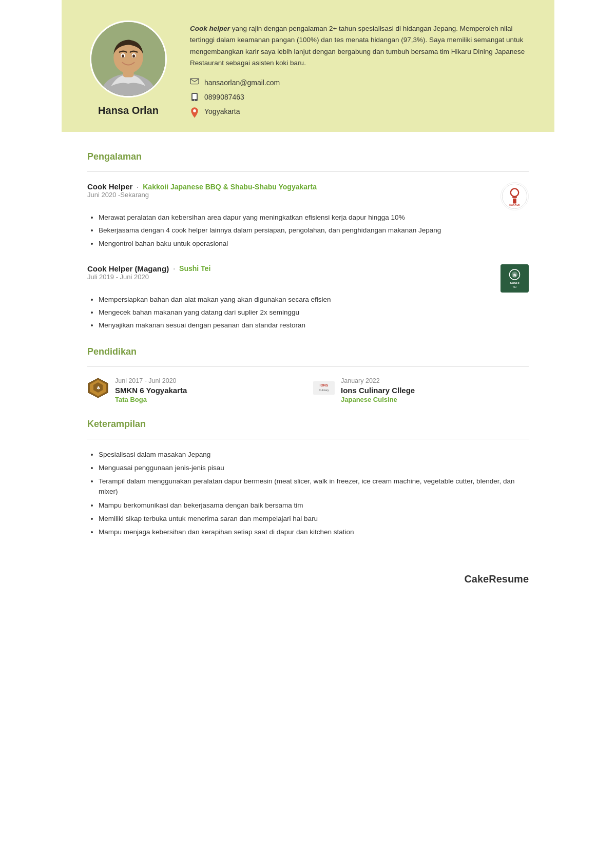 The width and height of the screenshot is (616, 855). What do you see at coordinates (308, 196) in the screenshot?
I see `job-header-1: Cook Helper · Kakkoii Japanese BBQ & Sha…` at bounding box center [308, 196].